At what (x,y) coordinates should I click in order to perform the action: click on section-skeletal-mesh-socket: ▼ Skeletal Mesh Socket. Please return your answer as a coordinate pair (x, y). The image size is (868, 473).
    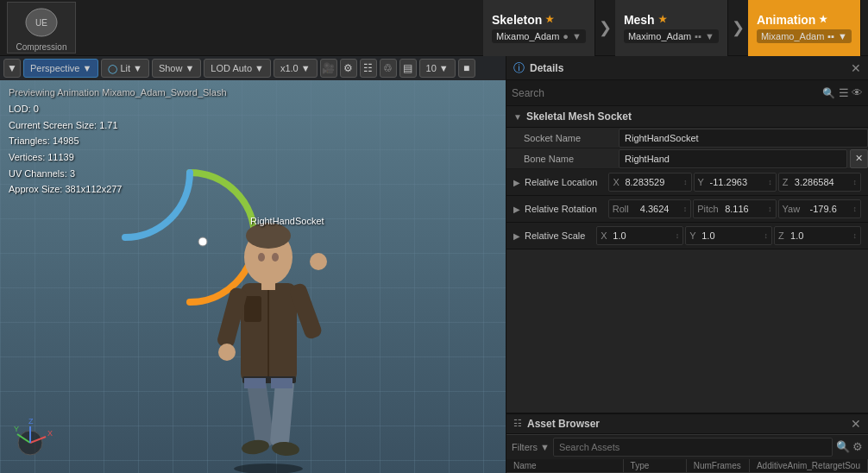
    Looking at the image, I should click on (687, 117).